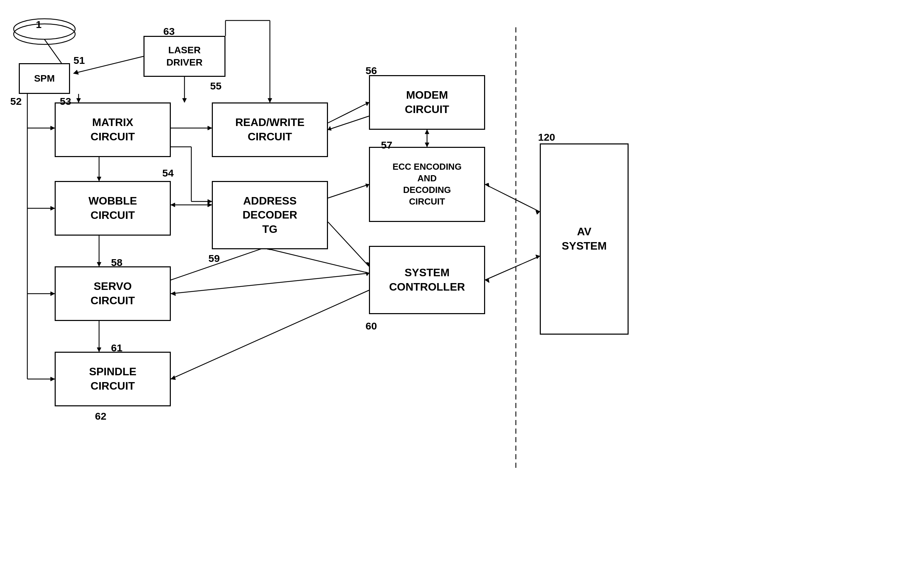  What do you see at coordinates (117, 348) in the screenshot?
I see `label-61: 61` at bounding box center [117, 348].